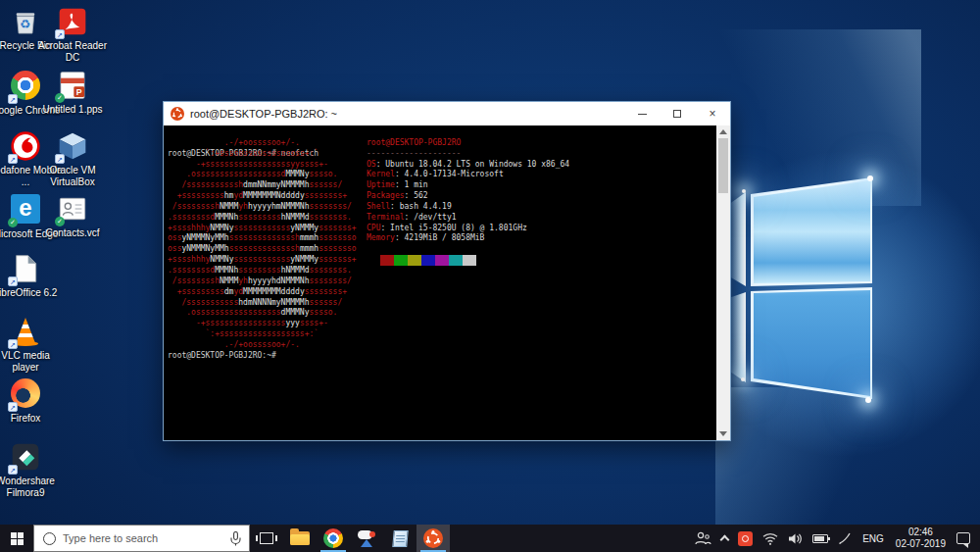 The image size is (980, 552). What do you see at coordinates (421, 261) in the screenshot?
I see `terminal-color-swatches` at bounding box center [421, 261].